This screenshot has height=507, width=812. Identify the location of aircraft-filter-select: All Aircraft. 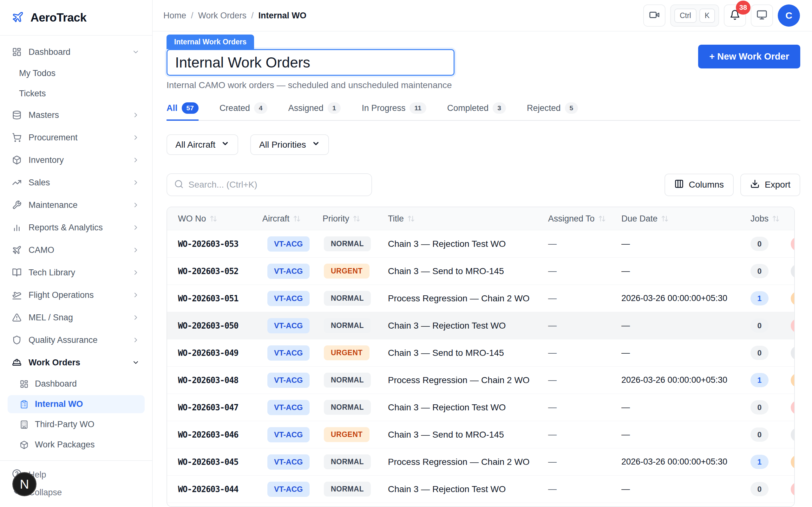
(202, 145).